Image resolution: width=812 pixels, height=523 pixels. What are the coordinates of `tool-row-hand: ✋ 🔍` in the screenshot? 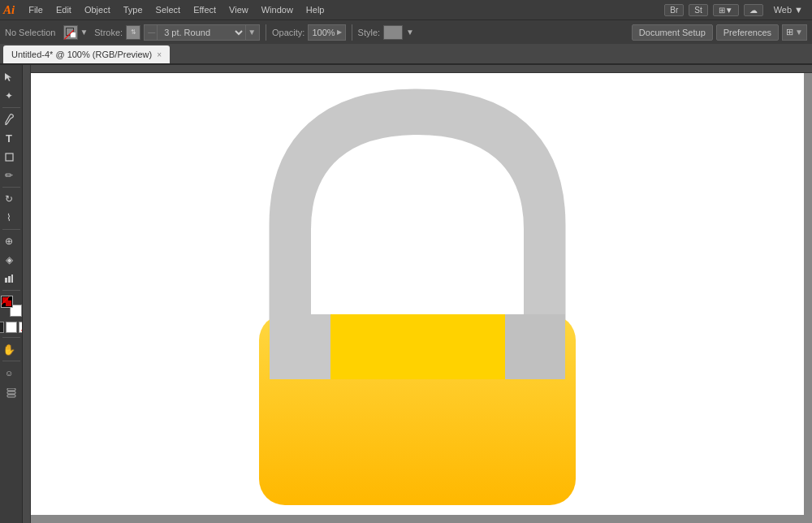 It's located at (11, 349).